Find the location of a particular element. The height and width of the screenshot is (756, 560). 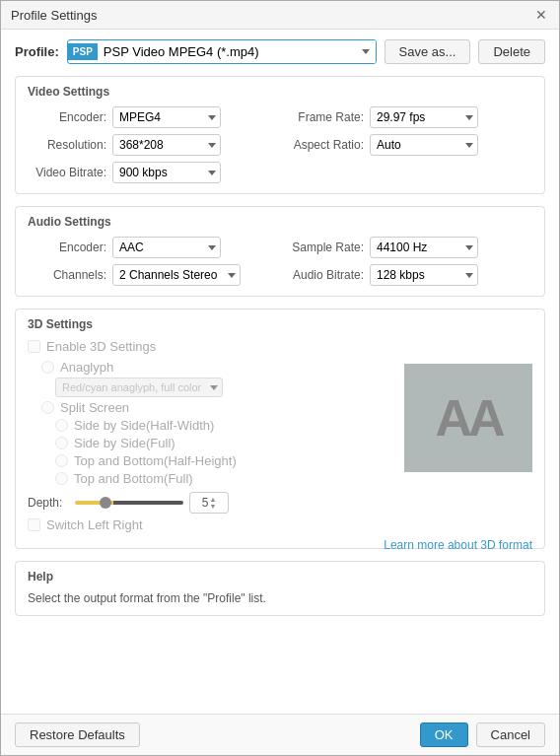

frame-rate-select: 29.97 fps is located at coordinates (424, 117).